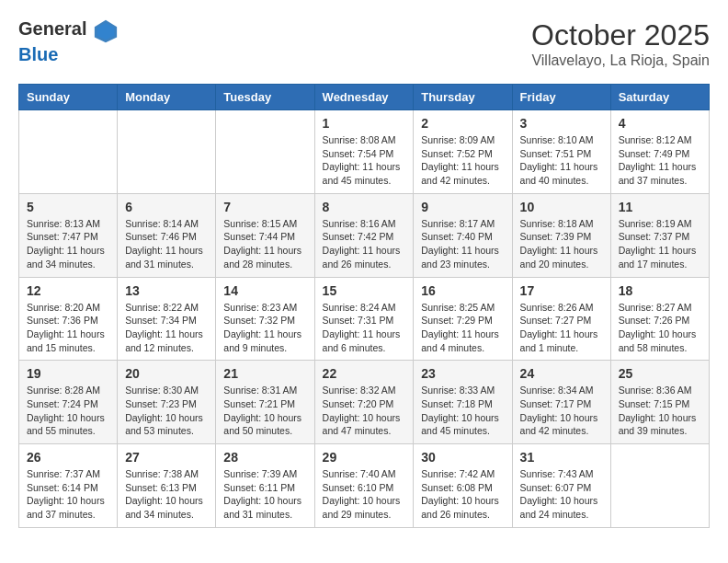  Describe the element at coordinates (364, 236) in the screenshot. I see `calendar-week-row: 5Sunrise: 8:13 AM Sunset: 7:47 PM Daylig…` at that location.